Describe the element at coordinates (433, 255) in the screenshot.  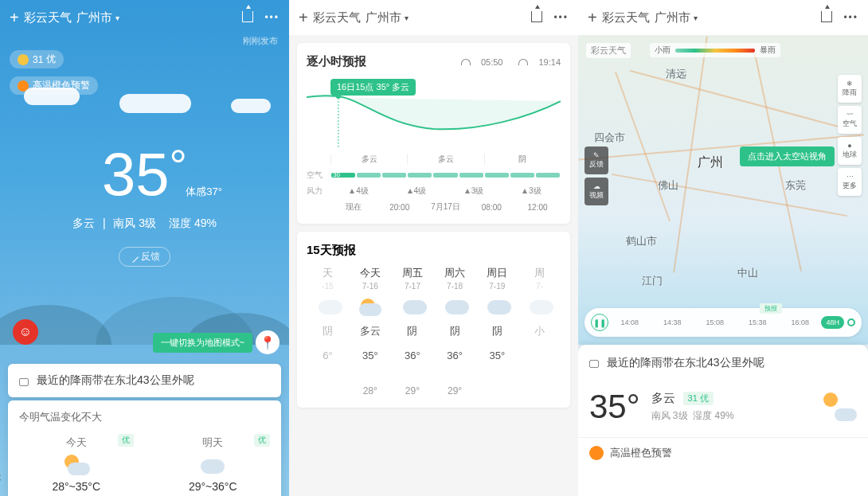
I see `forecast15-title: 15天预报` at that location.